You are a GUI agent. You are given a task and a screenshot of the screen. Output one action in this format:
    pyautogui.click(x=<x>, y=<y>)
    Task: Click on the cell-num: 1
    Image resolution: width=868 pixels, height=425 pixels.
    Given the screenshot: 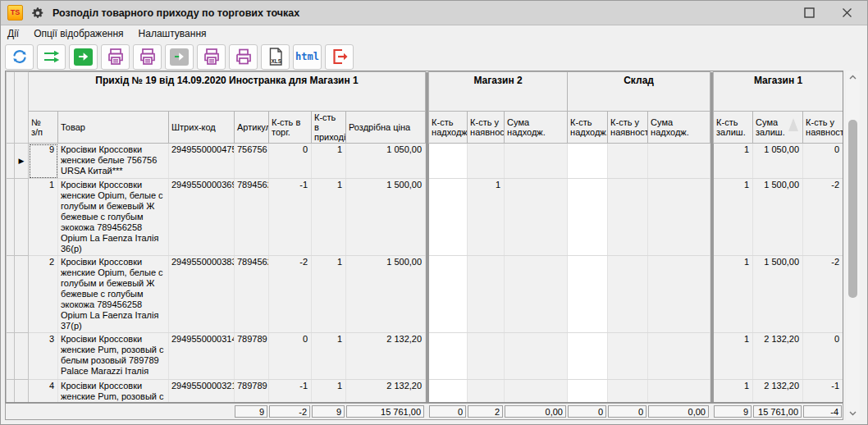 What is the action you would take?
    pyautogui.click(x=43, y=217)
    